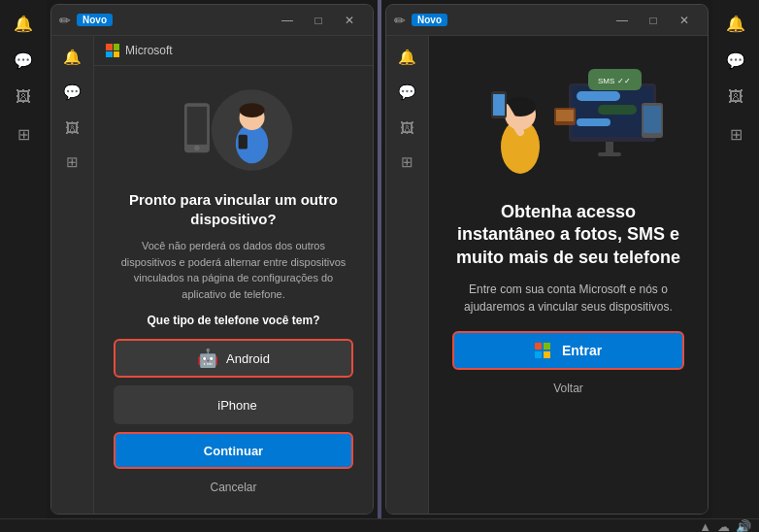 The height and width of the screenshot is (532, 759). Describe the element at coordinates (208, 358) in the screenshot. I see `android-icon: 🤖` at that location.